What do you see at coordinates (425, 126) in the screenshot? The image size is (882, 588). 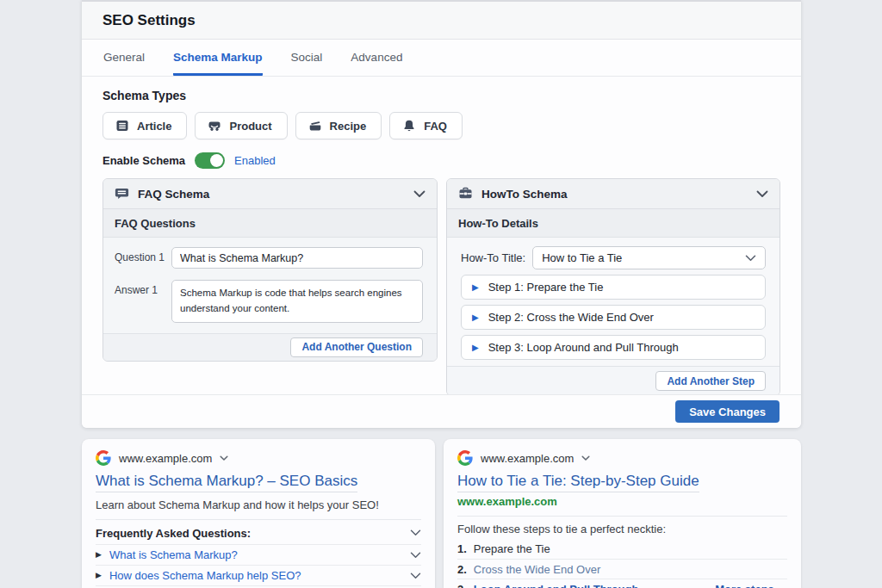 I see `faq-type-button: FAQ` at bounding box center [425, 126].